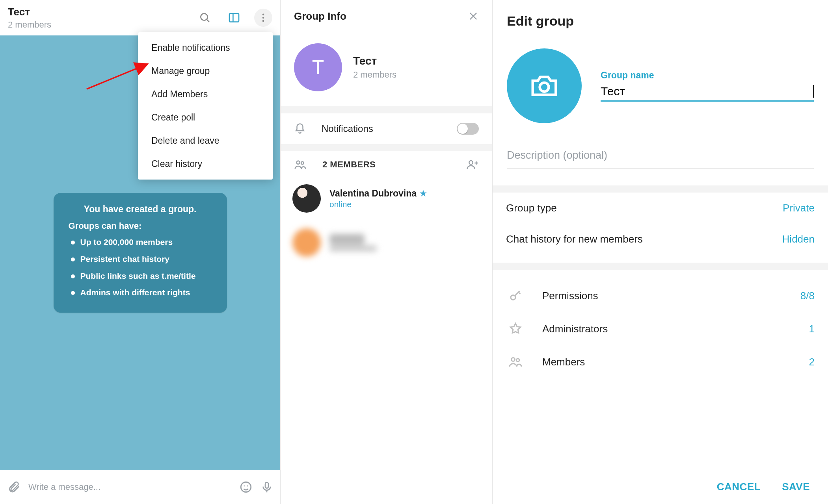 The image size is (828, 504). What do you see at coordinates (468, 129) in the screenshot?
I see `notifications-toggle` at bounding box center [468, 129].